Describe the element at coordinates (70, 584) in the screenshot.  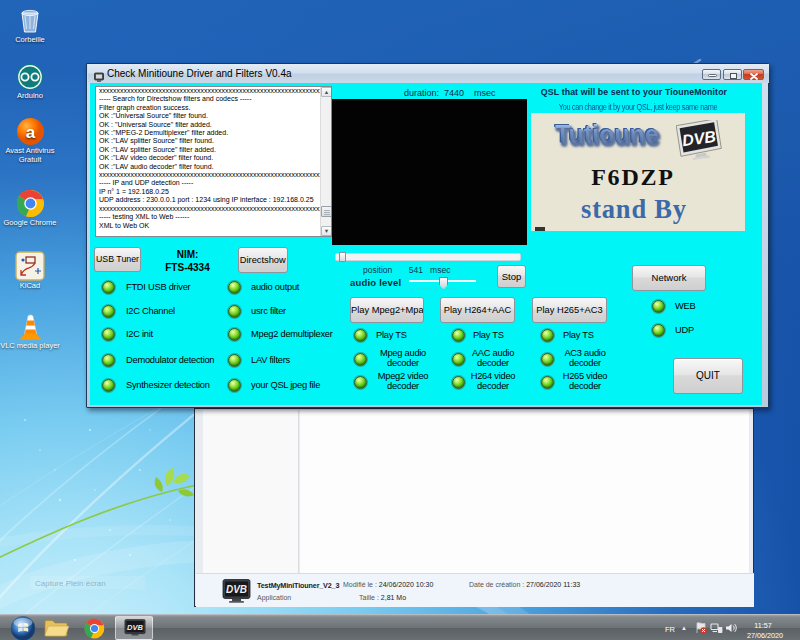
I see `svg-text: Capture Plein écran` at that location.